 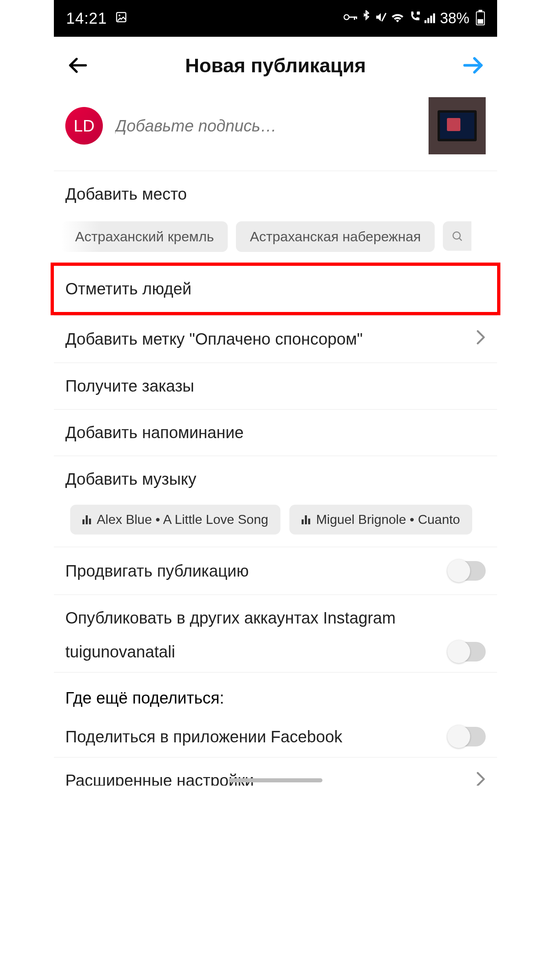 What do you see at coordinates (455, 18) in the screenshot?
I see `battery-percent: 38%` at bounding box center [455, 18].